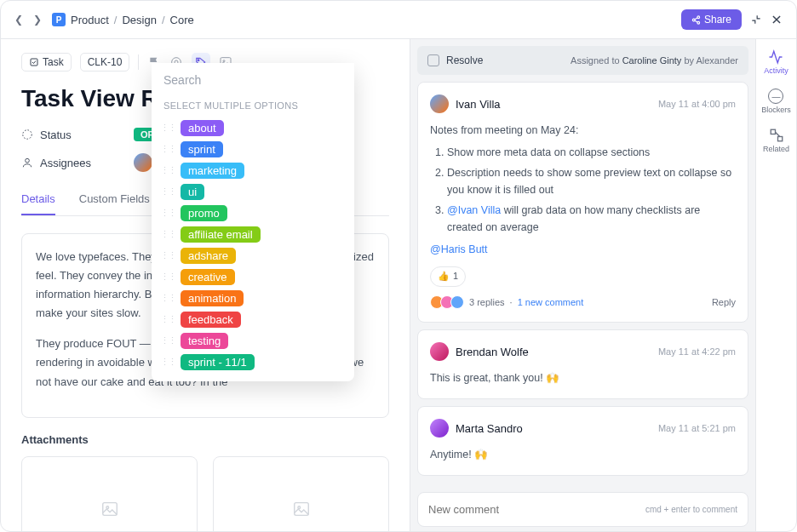 The image size is (797, 532). Describe the element at coordinates (582, 60) in the screenshot. I see `resolve-bar: Resolve Assigned to Caroline Ginty by Al…` at that location.